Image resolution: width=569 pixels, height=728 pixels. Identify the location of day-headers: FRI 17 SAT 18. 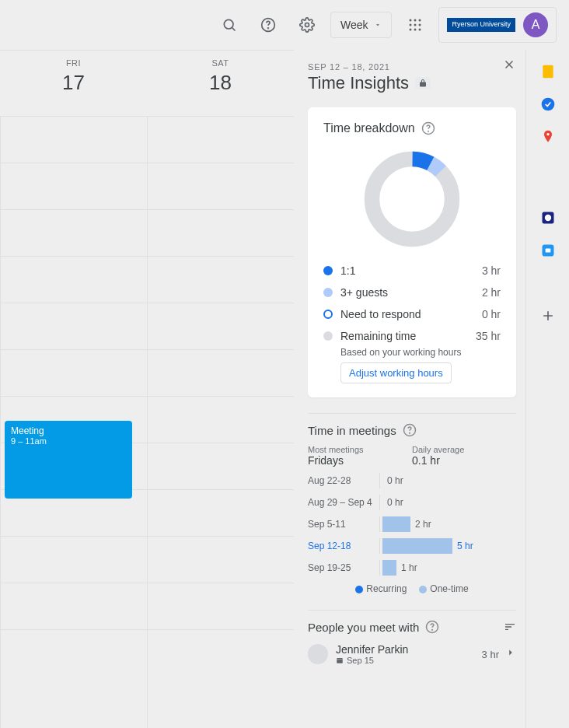
(147, 83).